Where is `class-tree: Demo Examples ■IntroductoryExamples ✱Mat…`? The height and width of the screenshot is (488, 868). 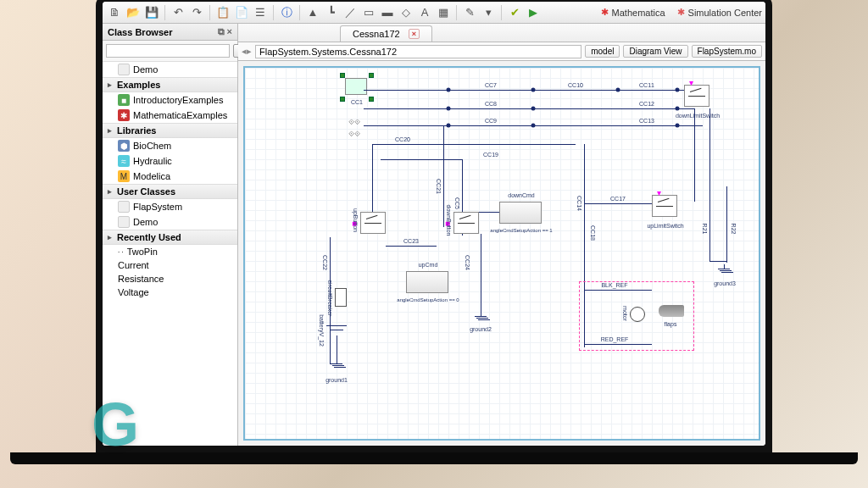
class-tree: Demo Examples ■IntroductoryExamples ✱Mat… is located at coordinates (170, 254).